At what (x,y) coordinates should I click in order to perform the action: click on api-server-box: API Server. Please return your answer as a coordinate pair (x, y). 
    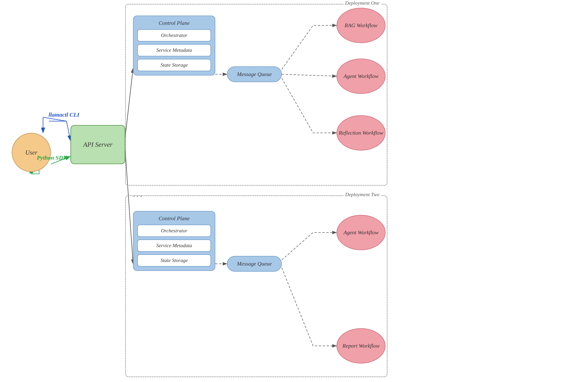
    Looking at the image, I should click on (98, 145).